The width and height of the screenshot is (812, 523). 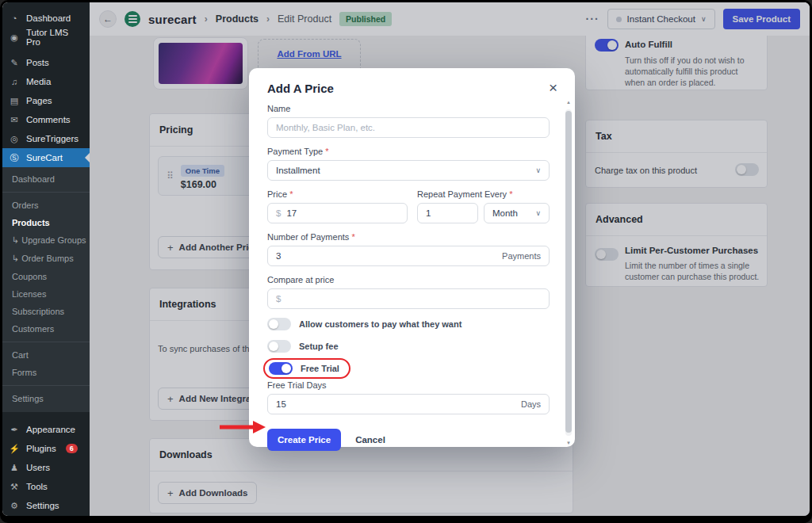 I want to click on free-trial-days-label: Free Trial Days, so click(x=408, y=385).